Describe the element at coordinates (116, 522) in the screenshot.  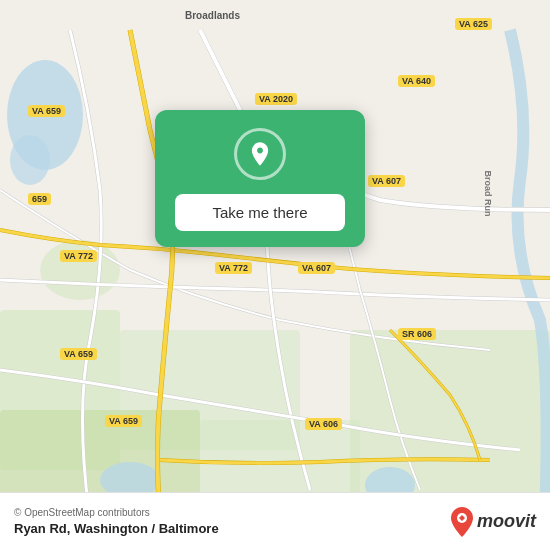
I see `bottom-left: © OpenStreetMap contributors Ryan Rd, Wa…` at that location.